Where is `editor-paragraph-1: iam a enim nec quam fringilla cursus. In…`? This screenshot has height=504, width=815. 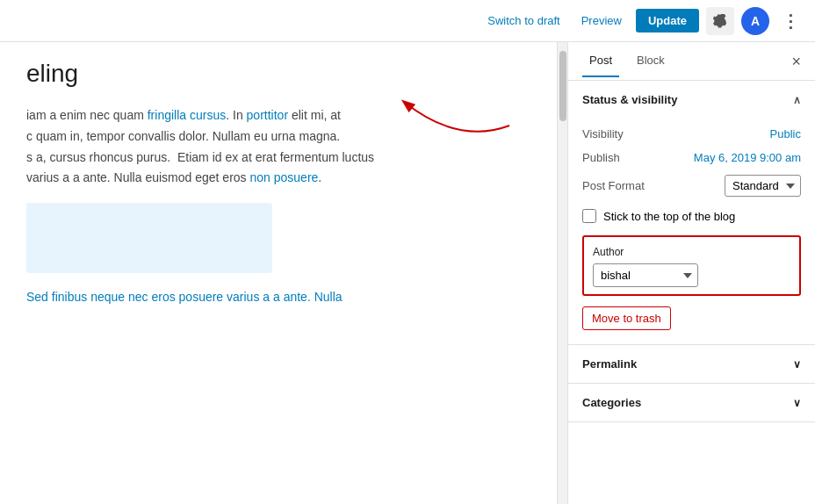
editor-paragraph-1: iam a enim nec quam fringilla cursus. In… is located at coordinates (278, 148).